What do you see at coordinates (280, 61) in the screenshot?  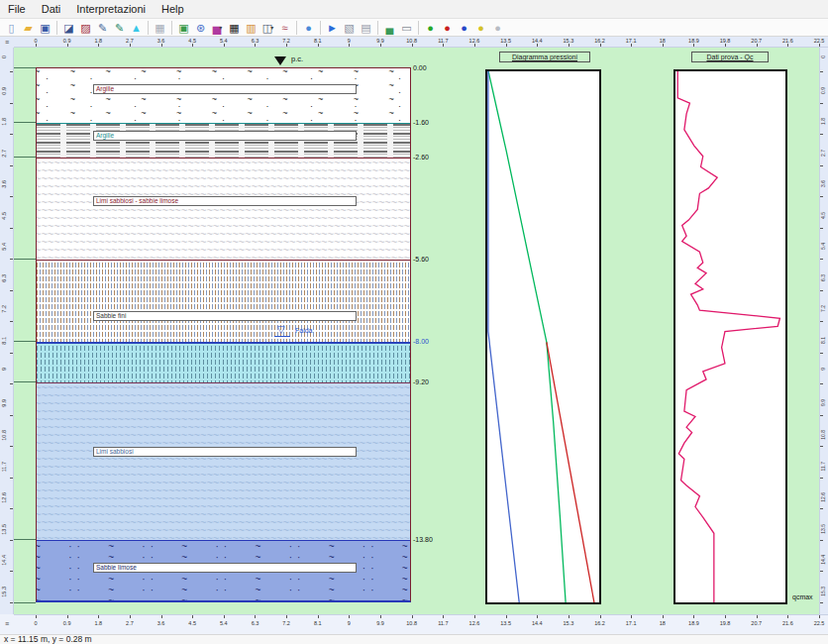 I see `ground-level-triangle-icon` at bounding box center [280, 61].